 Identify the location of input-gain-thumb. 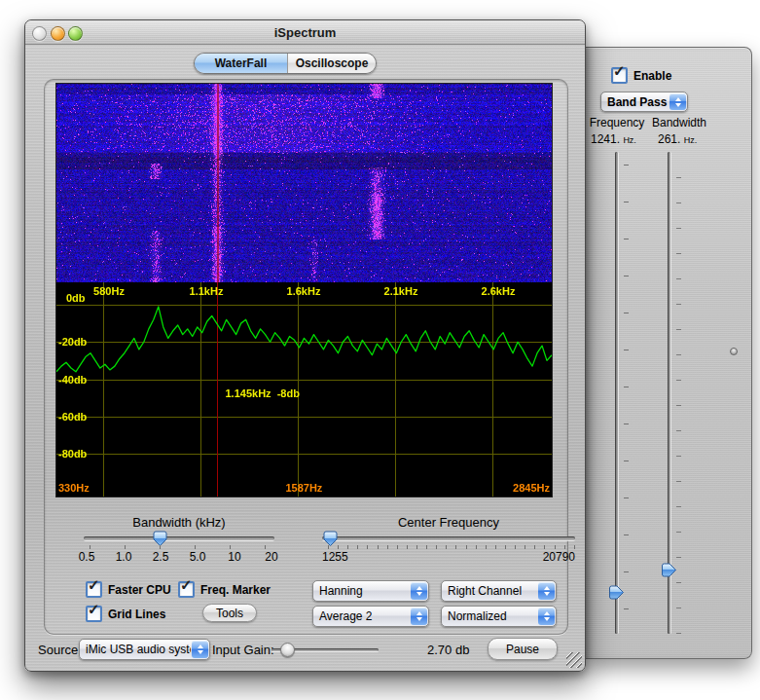
(288, 650).